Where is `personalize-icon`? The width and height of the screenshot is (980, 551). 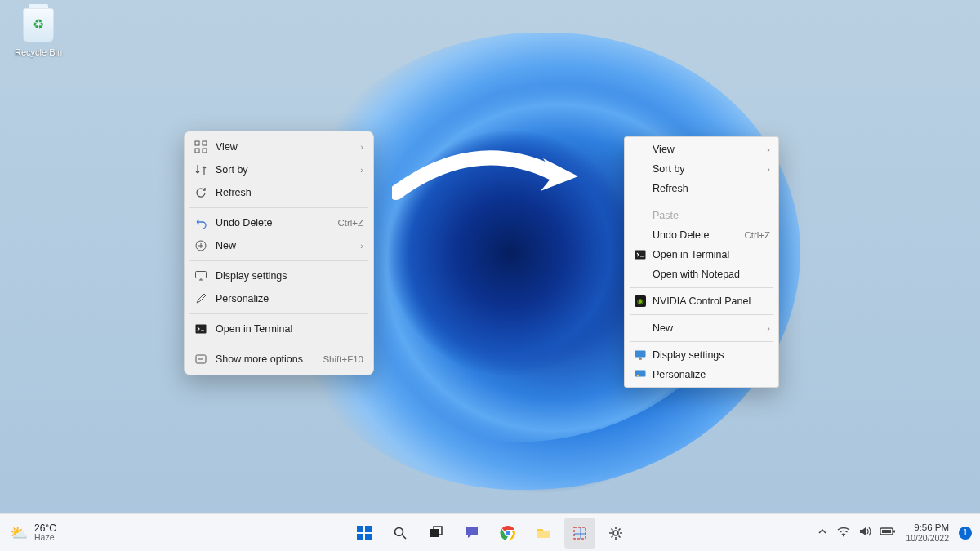
personalize-icon is located at coordinates (640, 375).